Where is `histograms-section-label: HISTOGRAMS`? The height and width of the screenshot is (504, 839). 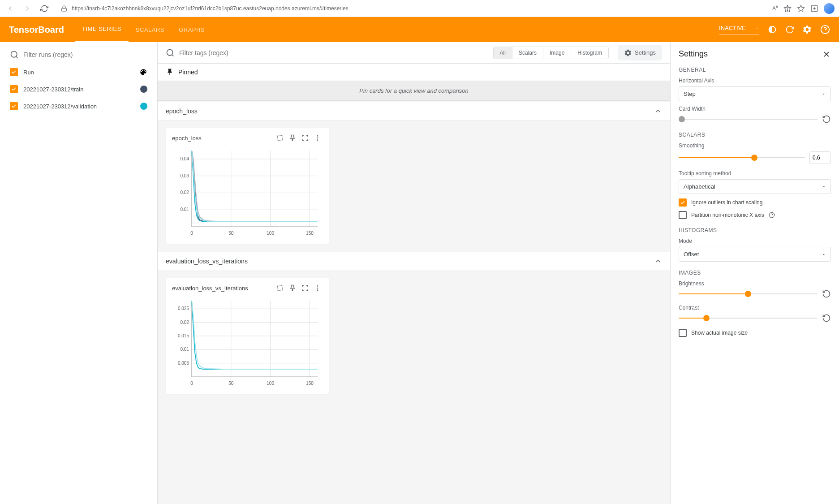 histograms-section-label: HISTOGRAMS is located at coordinates (755, 230).